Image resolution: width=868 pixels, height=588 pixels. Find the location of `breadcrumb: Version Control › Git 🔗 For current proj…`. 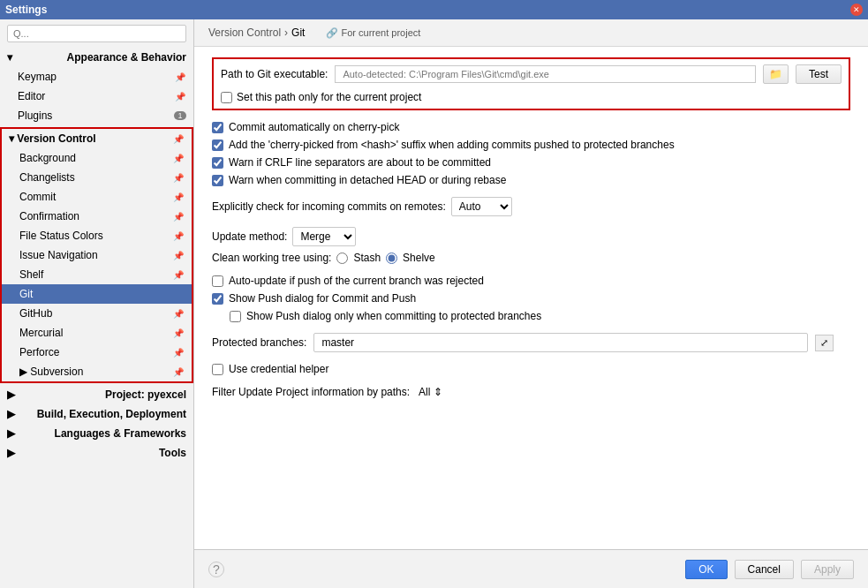

breadcrumb: Version Control › Git 🔗 For current proj… is located at coordinates (532, 34).